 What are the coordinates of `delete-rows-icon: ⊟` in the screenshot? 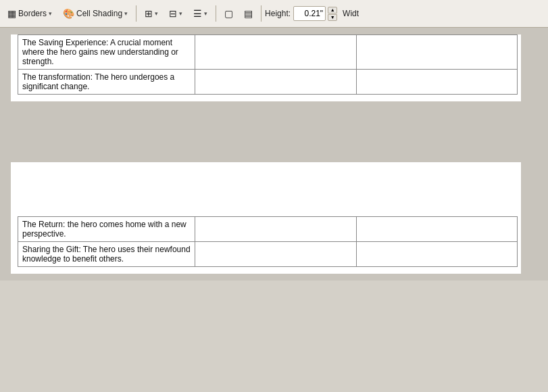 It's located at (173, 14).